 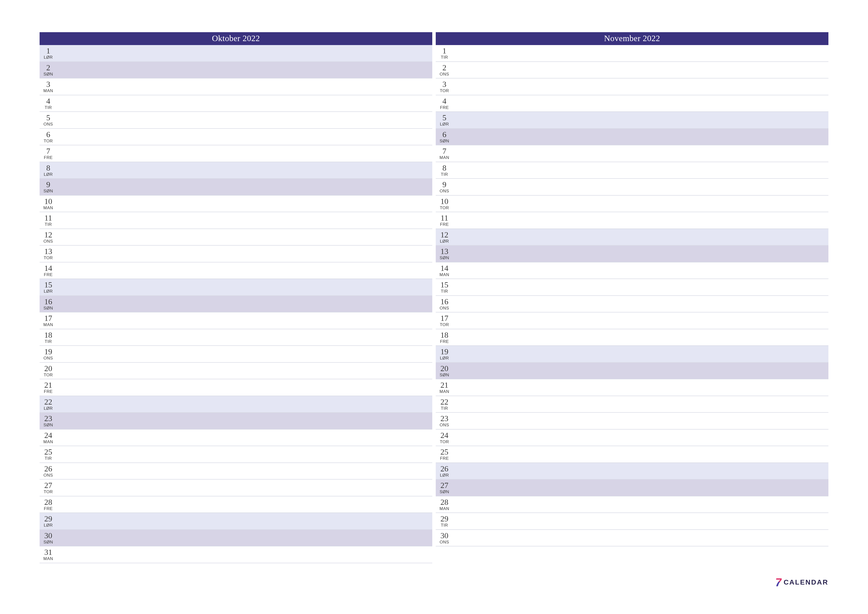 What do you see at coordinates (632, 104) in the screenshot?
I see `day-row: 4FRE` at bounding box center [632, 104].